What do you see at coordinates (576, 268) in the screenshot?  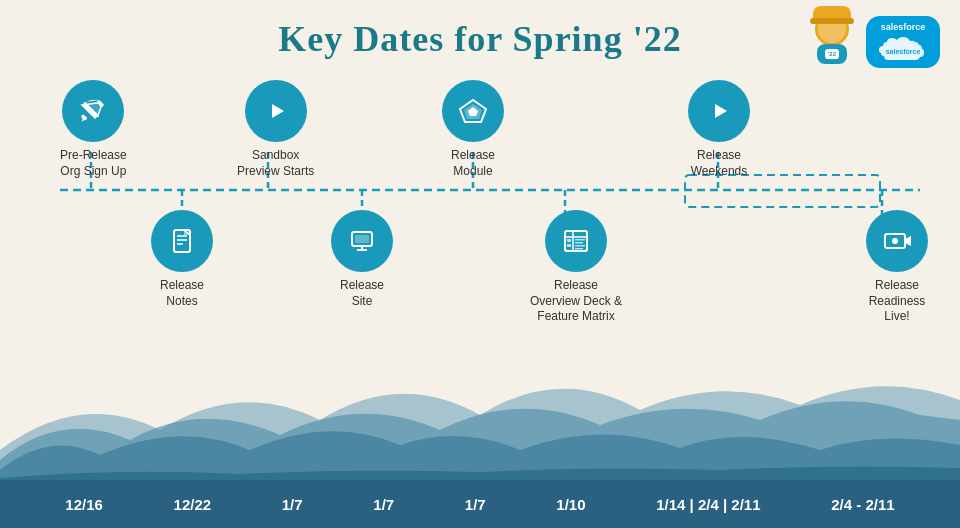 I see `milestone-release-overview: ReleaseOverview Deck &Feature Matrix` at bounding box center [576, 268].